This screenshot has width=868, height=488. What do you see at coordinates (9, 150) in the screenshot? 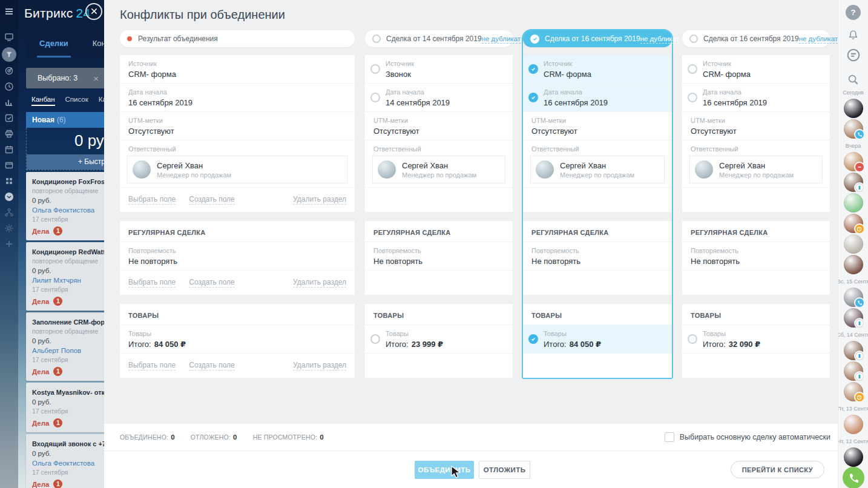
I see `calendar-icon` at bounding box center [9, 150].